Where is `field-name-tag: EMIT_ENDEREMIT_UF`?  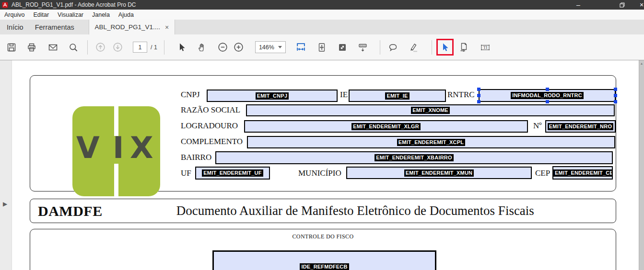
field-name-tag: EMIT_ENDEREMIT_UF is located at coordinates (232, 173).